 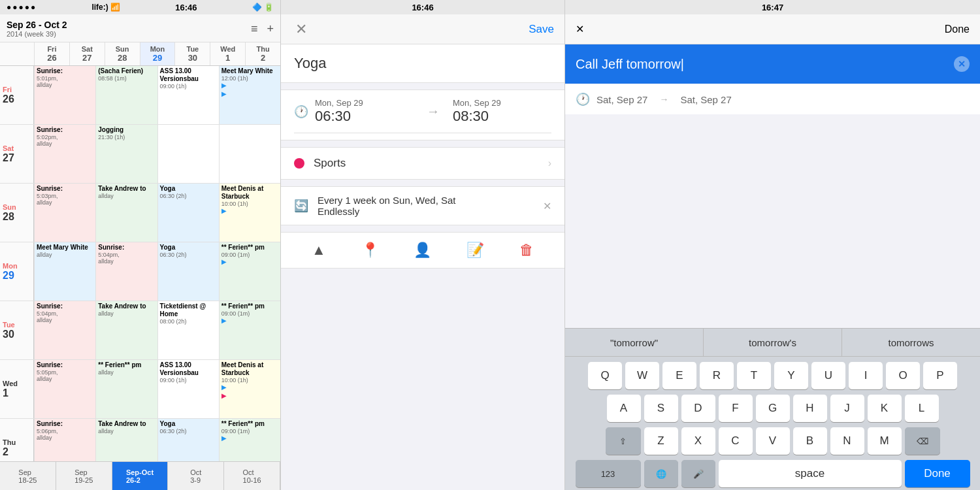 I want to click on event-arrow-icon: ▶, so click(x=250, y=438).